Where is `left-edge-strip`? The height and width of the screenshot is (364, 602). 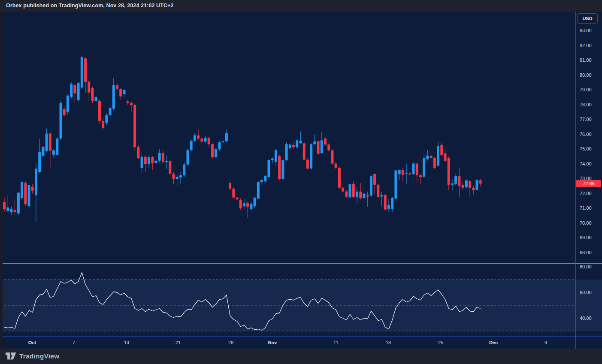 left-edge-strip is located at coordinates (1, 180).